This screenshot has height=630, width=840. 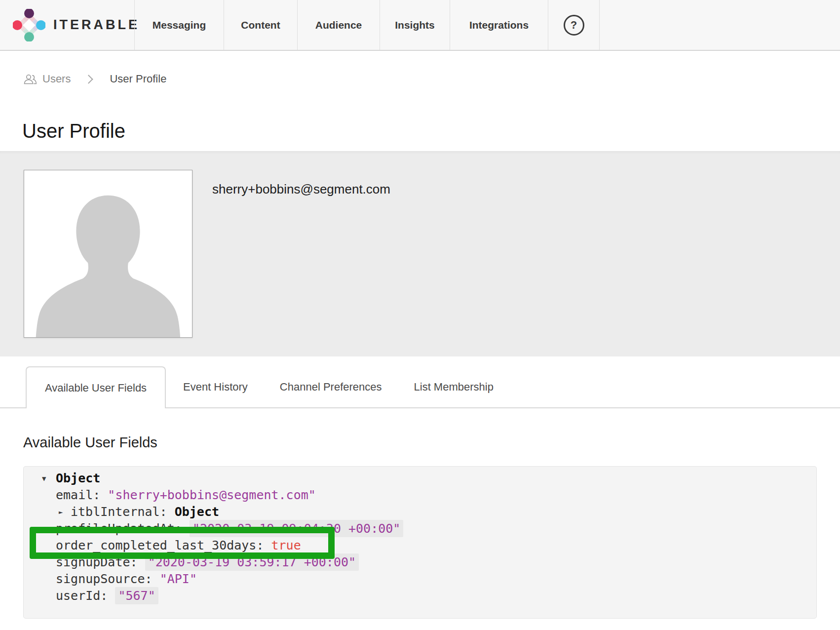 What do you see at coordinates (420, 512) in the screenshot?
I see `field-row-itblInternal: ►itblInternal: Object` at bounding box center [420, 512].